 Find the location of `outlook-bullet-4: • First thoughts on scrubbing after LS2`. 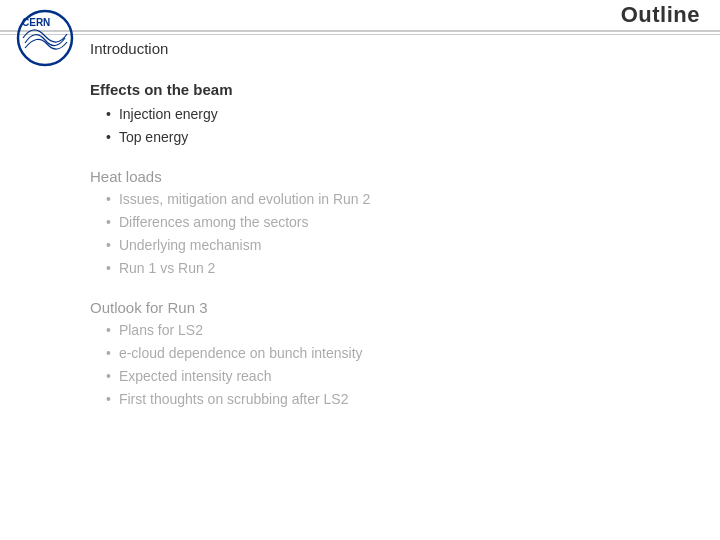

outlook-bullet-4: • First thoughts on scrubbing after LS2 is located at coordinates (395, 400).